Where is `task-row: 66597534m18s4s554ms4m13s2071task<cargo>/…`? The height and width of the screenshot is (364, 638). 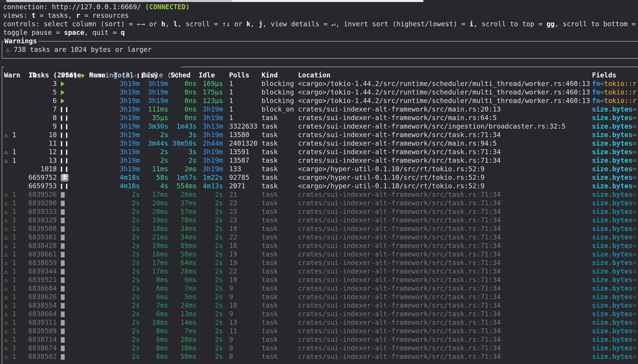 task-row: 66597534m18s4s554ms4m13s2071task<cargo>/… is located at coordinates (319, 186).